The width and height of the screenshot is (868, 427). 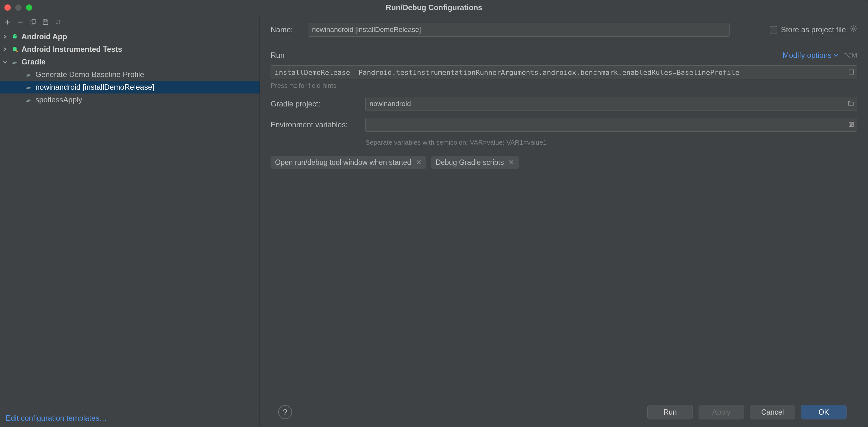 What do you see at coordinates (475, 162) in the screenshot?
I see `option-chip-debug-gradle: Debug Gradle scripts ✕` at bounding box center [475, 162].